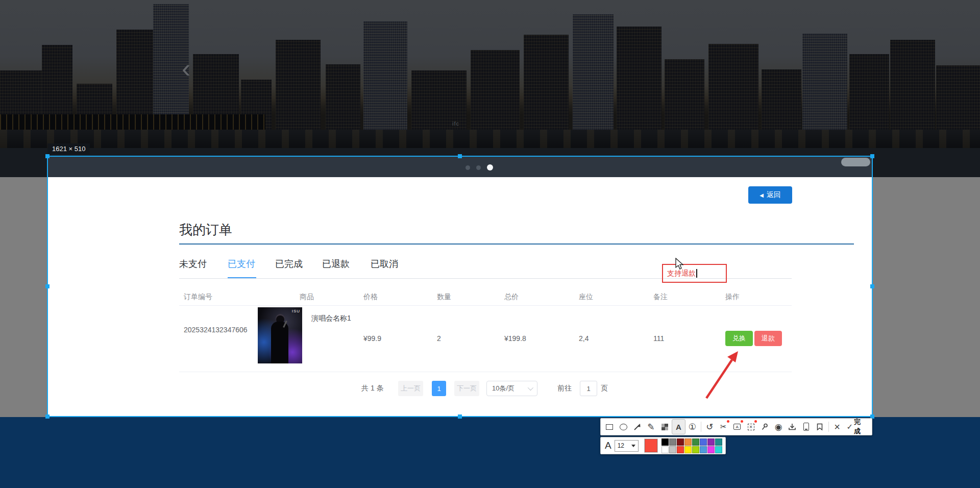  What do you see at coordinates (637, 427) in the screenshot?
I see `arrow-icon` at bounding box center [637, 427].